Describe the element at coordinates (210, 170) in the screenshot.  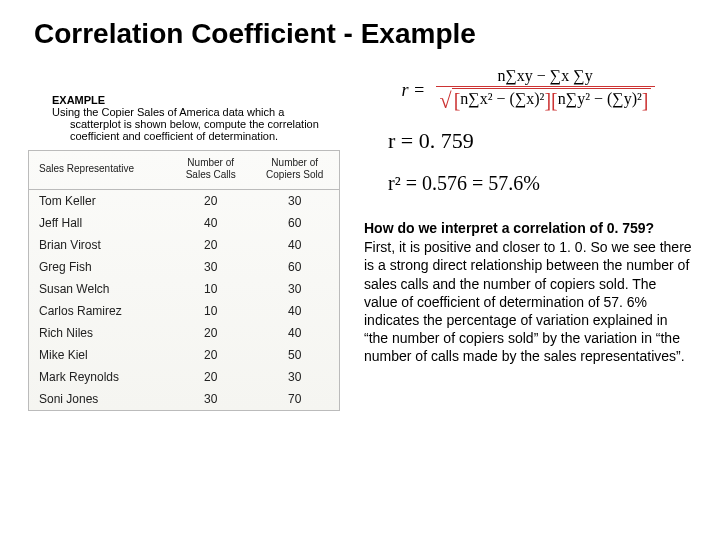
I see `col-header-calls: Number of Sales Calls` at that location.